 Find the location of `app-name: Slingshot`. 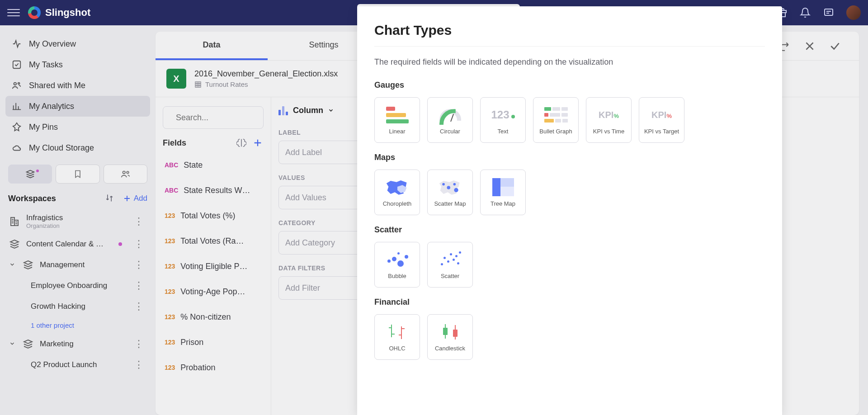

app-name: Slingshot is located at coordinates (68, 13).